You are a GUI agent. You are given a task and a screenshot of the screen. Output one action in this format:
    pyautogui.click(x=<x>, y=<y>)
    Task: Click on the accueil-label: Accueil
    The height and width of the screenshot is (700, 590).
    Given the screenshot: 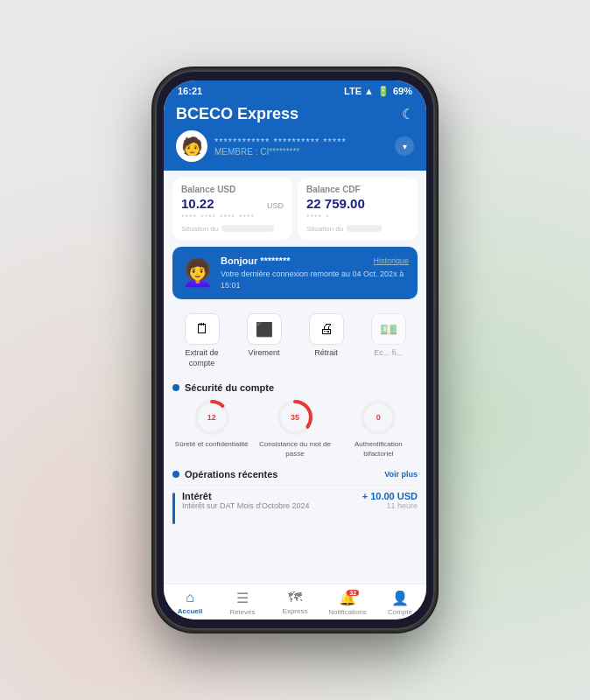 What is the action you would take?
    pyautogui.click(x=190, y=611)
    